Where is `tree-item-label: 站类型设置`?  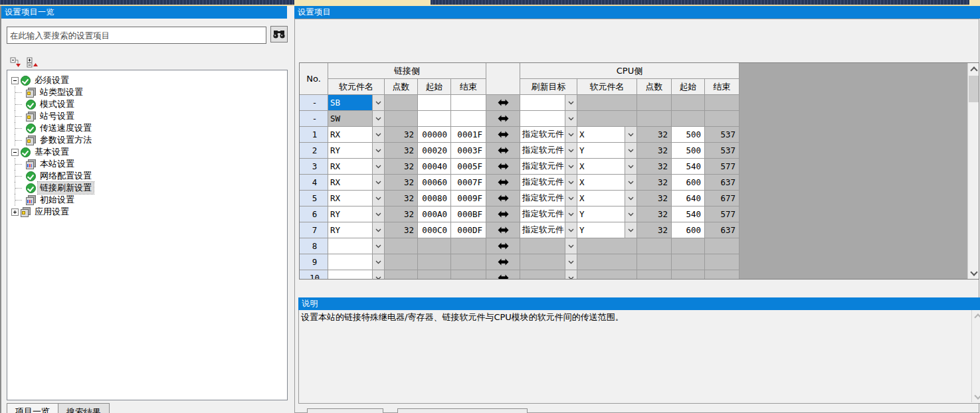
tree-item-label: 站类型设置 is located at coordinates (61, 92).